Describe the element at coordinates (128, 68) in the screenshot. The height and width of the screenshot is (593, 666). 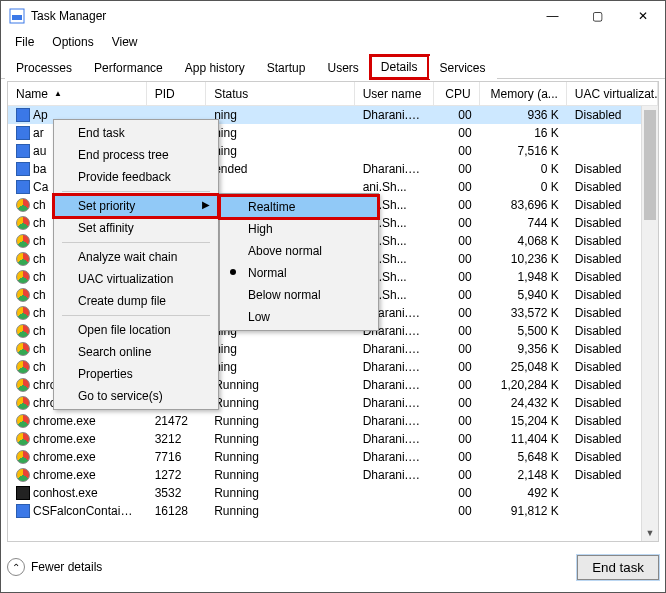
I see `tab-performance: Performance` at that location.